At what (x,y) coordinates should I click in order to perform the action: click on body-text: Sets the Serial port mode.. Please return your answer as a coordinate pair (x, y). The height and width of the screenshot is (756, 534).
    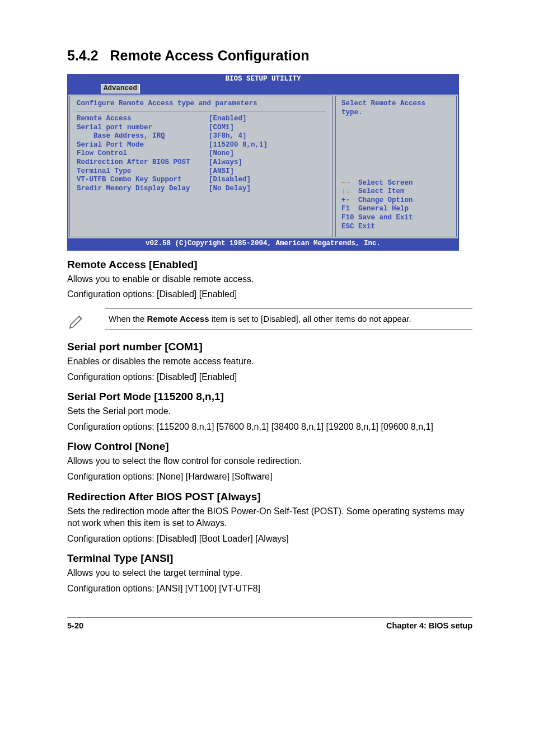
    Looking at the image, I should click on (270, 411).